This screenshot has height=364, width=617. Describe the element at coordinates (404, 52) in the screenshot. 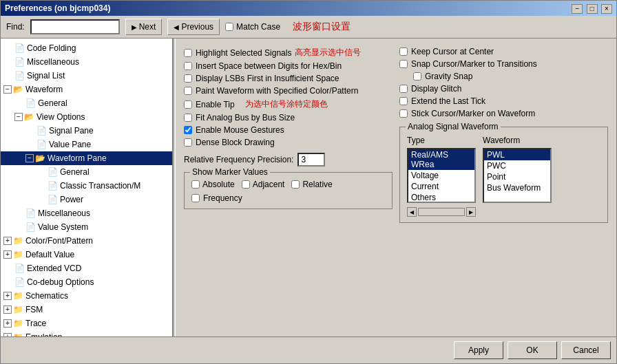

I see `keep-cursor-checkbox` at that location.